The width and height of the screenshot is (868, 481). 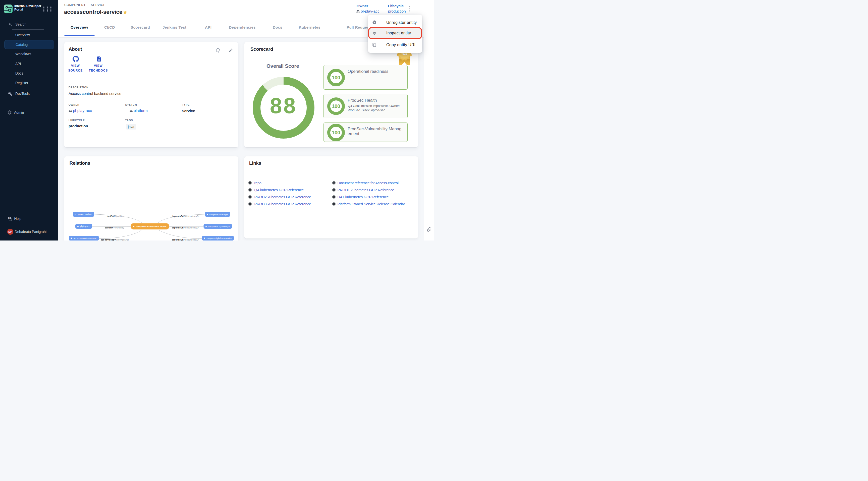 What do you see at coordinates (85, 226) in the screenshot?
I see `svg-text: pl-play-acc` at bounding box center [85, 226].